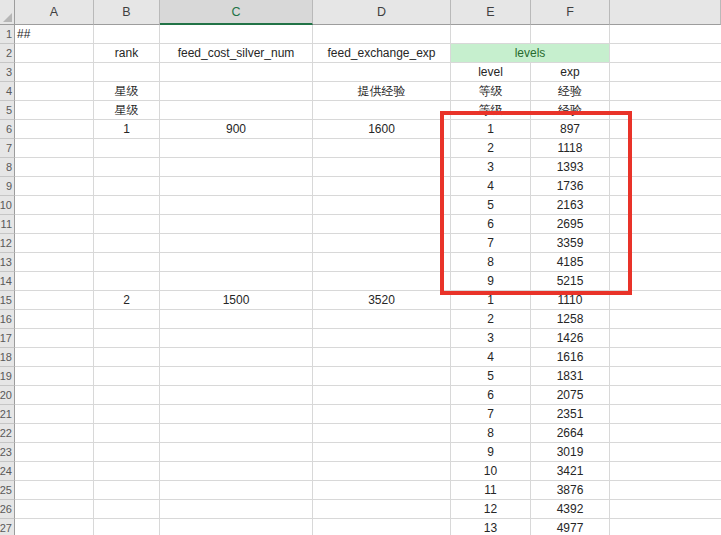  What do you see at coordinates (8, 527) in the screenshot?
I see `row-header-27: 27` at bounding box center [8, 527].